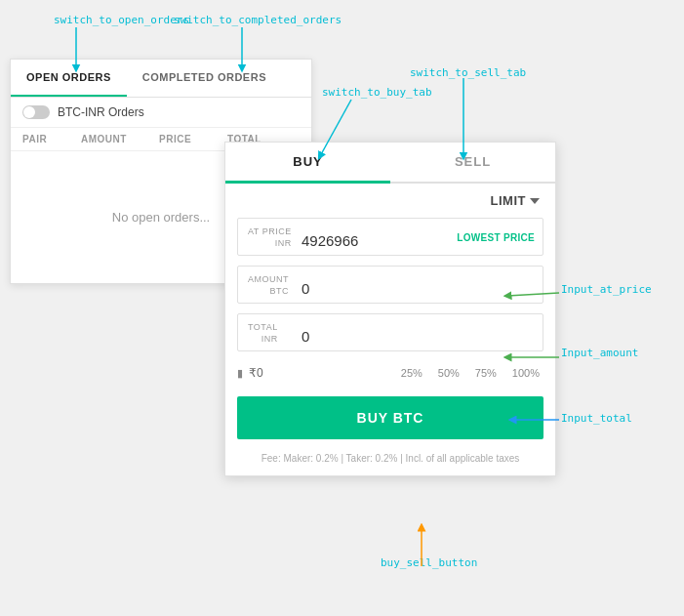 The height and width of the screenshot is (616, 684). I want to click on percent-50-btn: 50%, so click(449, 373).